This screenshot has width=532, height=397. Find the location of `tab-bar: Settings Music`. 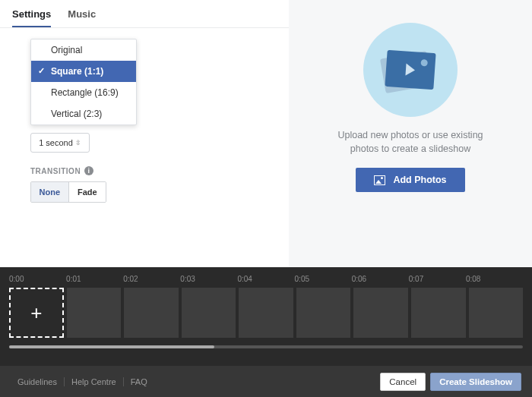

tab-bar: Settings Music is located at coordinates (144, 14).